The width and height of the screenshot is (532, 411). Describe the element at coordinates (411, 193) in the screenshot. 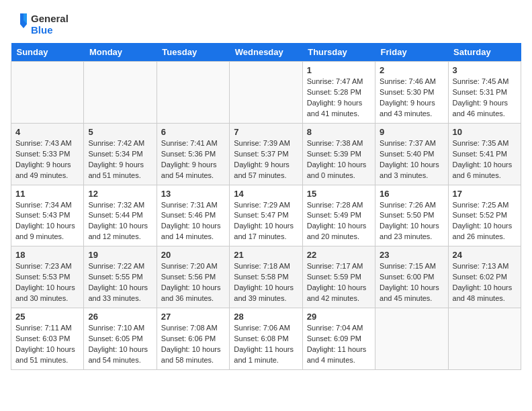

I see `day-number: 16` at that location.